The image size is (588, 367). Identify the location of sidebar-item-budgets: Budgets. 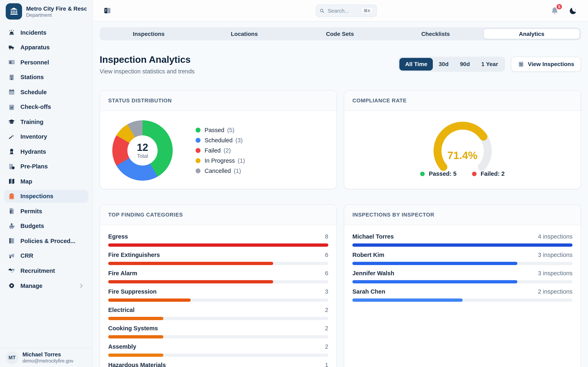
(46, 226).